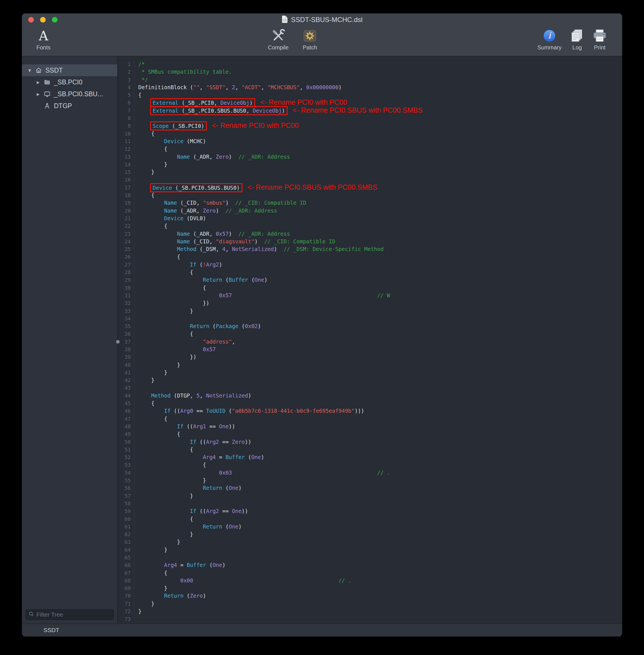 This screenshot has width=644, height=655. Describe the element at coordinates (70, 94) in the screenshot. I see `sidebar-item-sb-pci0-sbu: ▸_SB.PCI0.SBU...` at that location.